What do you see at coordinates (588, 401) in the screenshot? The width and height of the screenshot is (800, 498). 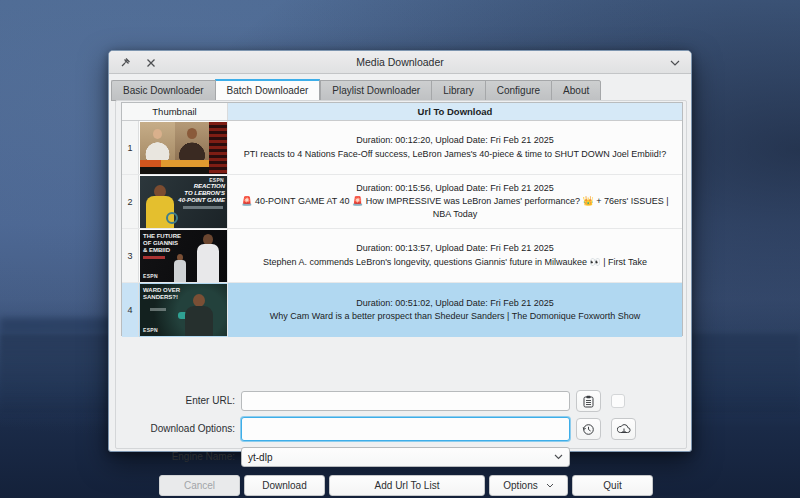 I see `paste-clipboard-button` at bounding box center [588, 401].